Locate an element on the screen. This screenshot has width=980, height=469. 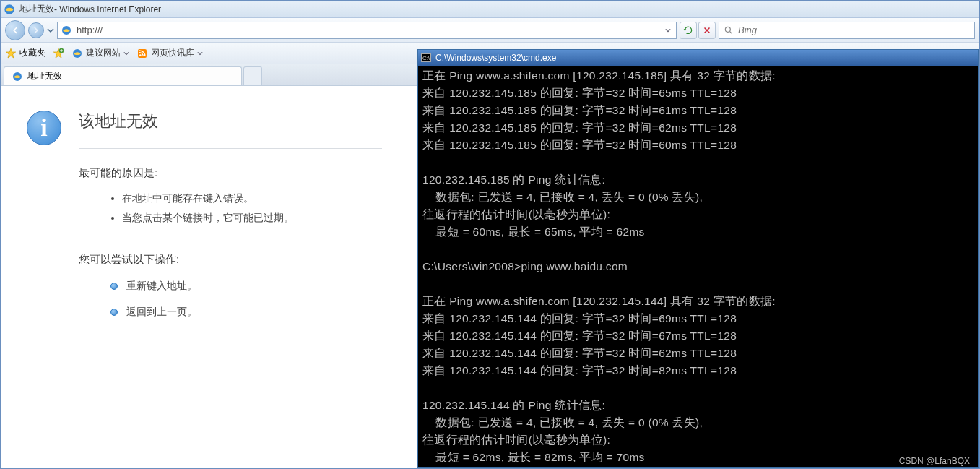
cause-item: 在地址中可能存在键入错误。 is located at coordinates (252, 198).